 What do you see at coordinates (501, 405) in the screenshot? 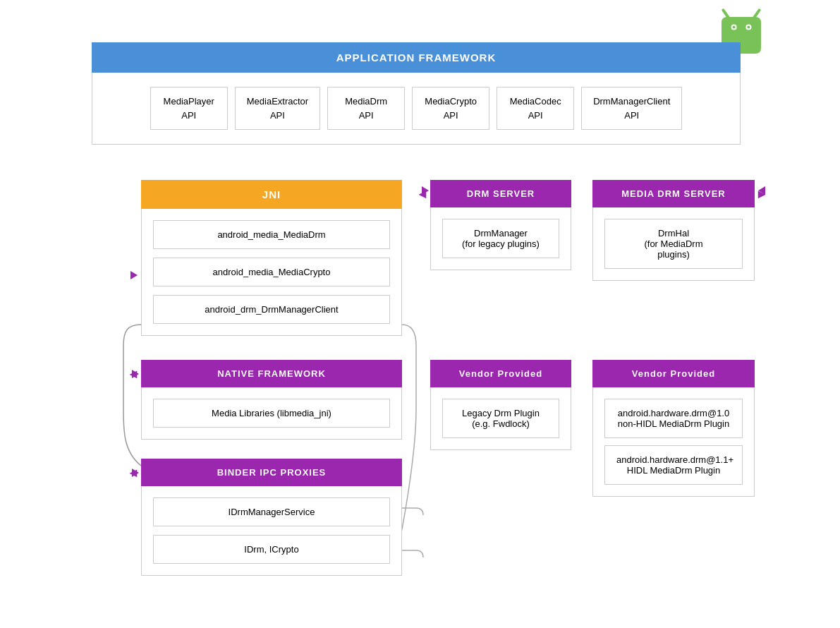
I see `vendor-left-section: Vendor Provided Legacy Drm Plugin(e.g. F…` at bounding box center [501, 405].